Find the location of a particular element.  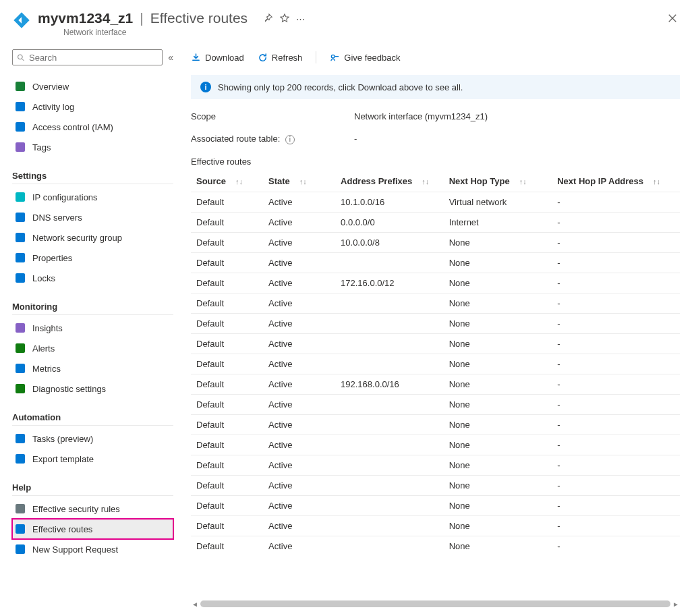

info-text: Showing only top 200 records, click Down… is located at coordinates (341, 88).